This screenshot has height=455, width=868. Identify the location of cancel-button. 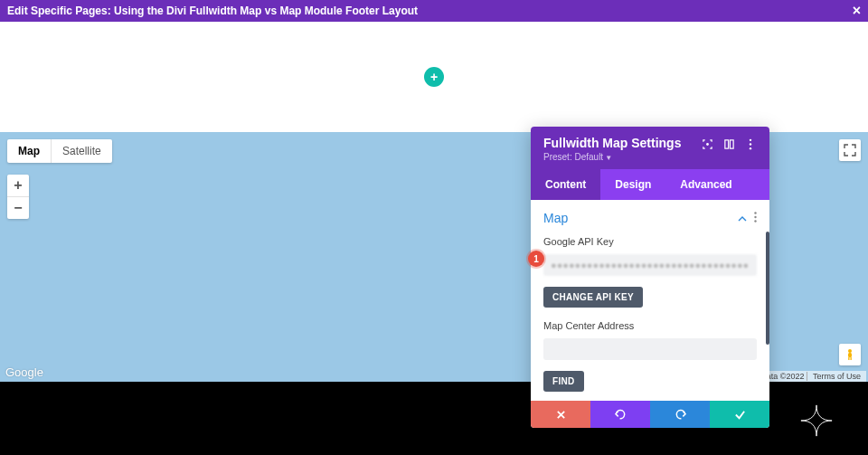
(561, 414).